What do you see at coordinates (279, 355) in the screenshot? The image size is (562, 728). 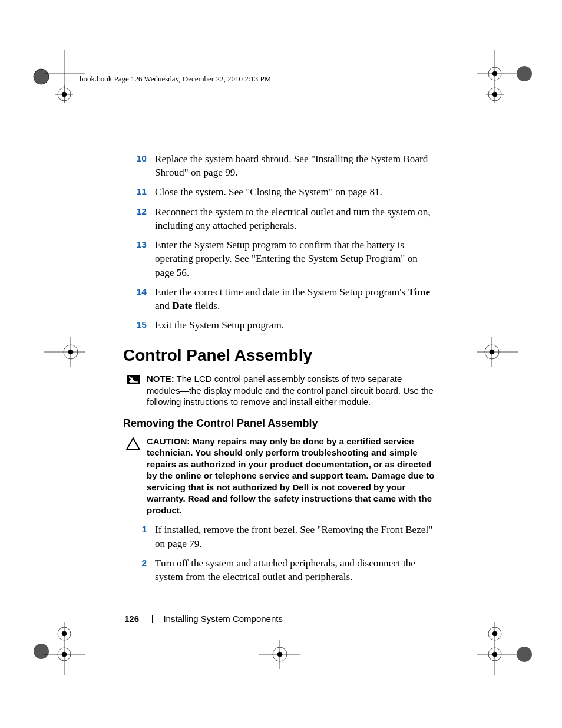 I see `heading-control-panel-assembly: Control Panel Assembly` at bounding box center [279, 355].